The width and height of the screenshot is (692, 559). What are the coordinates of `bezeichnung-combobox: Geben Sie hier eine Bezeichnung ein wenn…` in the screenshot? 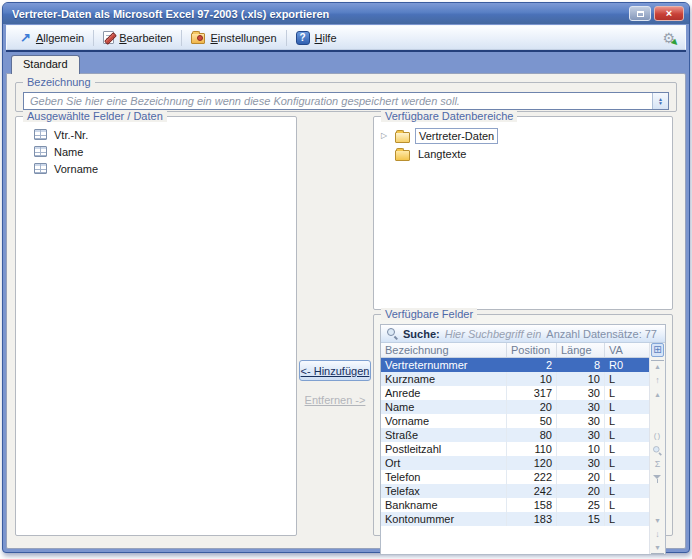 It's located at (346, 101).